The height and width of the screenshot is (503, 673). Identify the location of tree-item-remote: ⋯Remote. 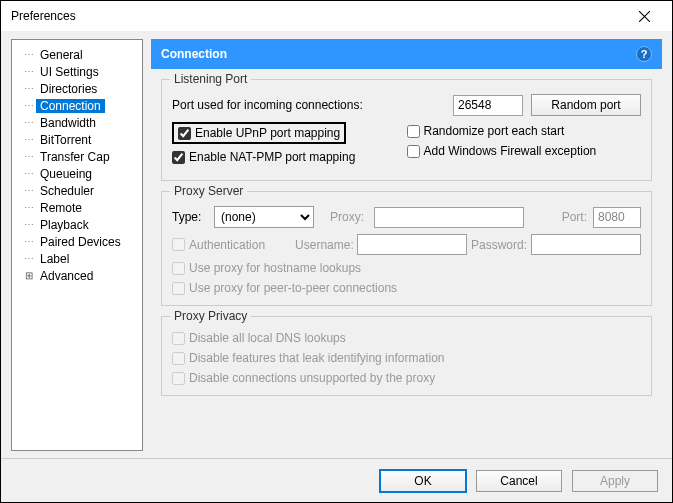
(77, 208).